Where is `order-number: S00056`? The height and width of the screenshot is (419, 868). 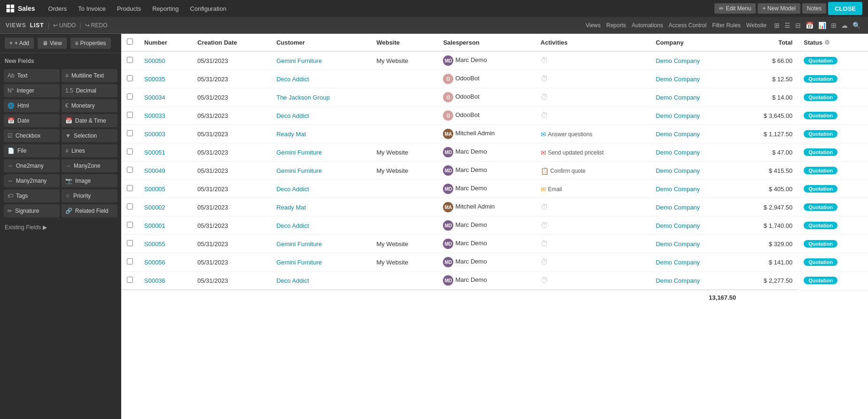 order-number: S00056 is located at coordinates (155, 262).